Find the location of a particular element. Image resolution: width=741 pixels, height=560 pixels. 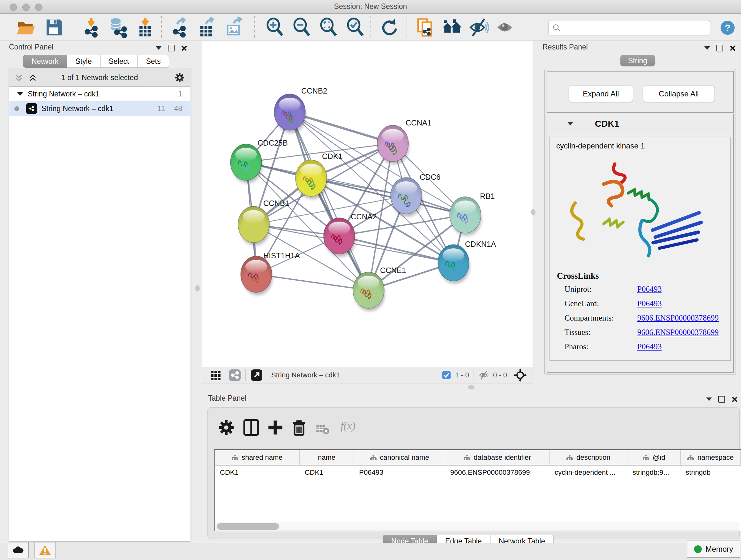

gear-icon is located at coordinates (180, 78).